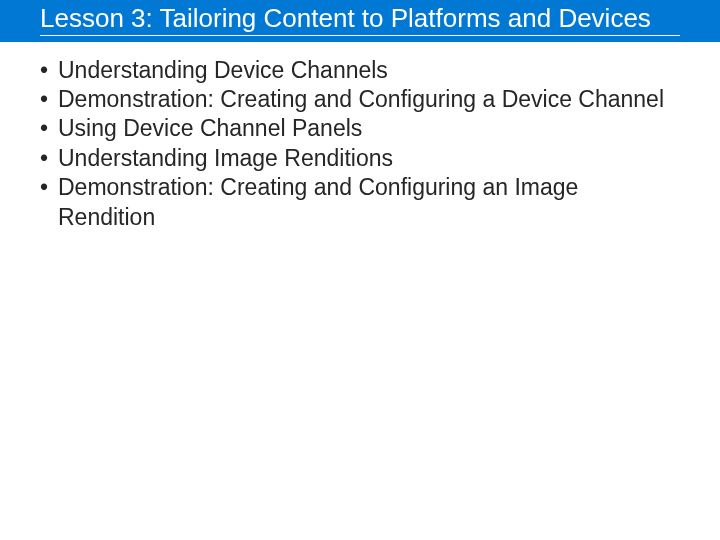  I want to click on title-bar: Lesson 3: Tailoring Content to Platforms…, so click(360, 21).